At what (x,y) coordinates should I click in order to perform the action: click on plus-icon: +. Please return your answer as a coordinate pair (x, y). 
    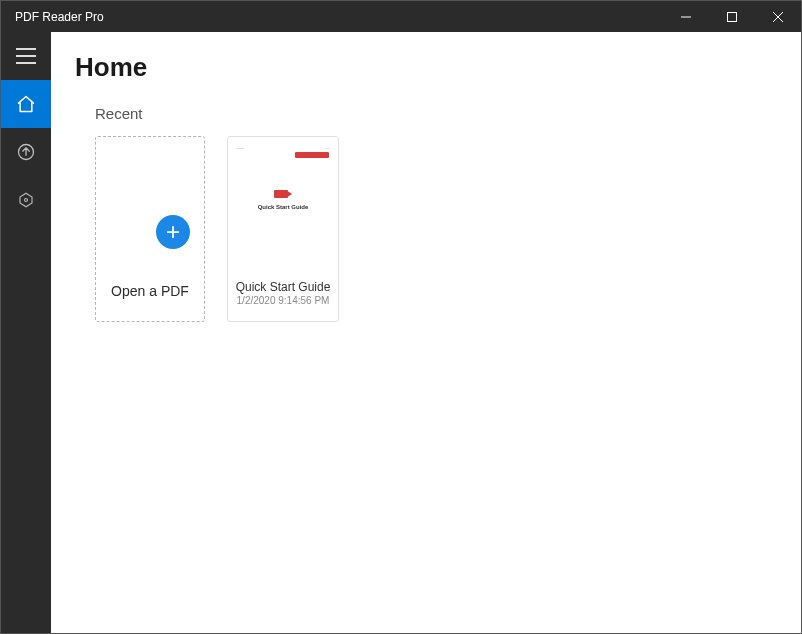
    Looking at the image, I should click on (173, 232).